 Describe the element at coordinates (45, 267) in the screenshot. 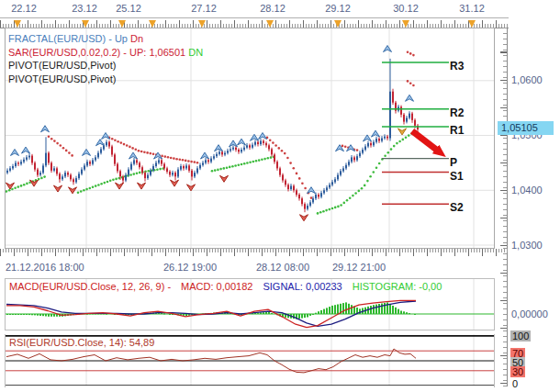

I see `time-tick-label: 21.12.2016 18:00` at that location.